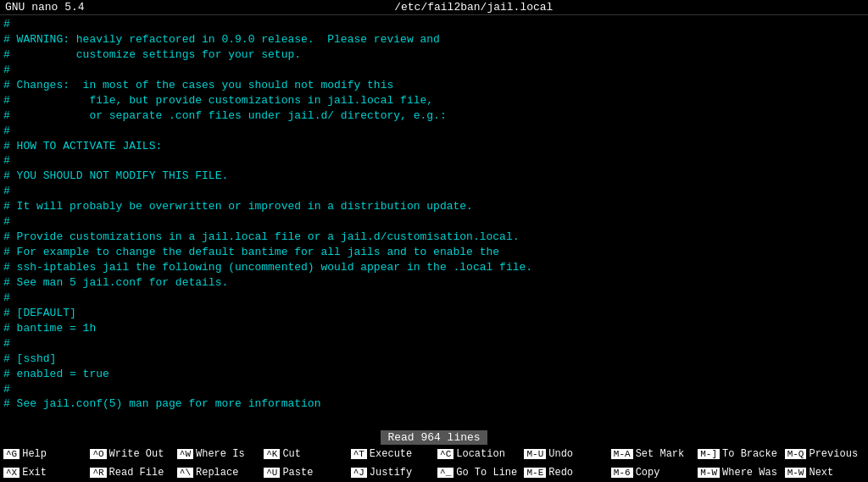 This screenshot has height=482, width=868. What do you see at coordinates (561, 473) in the screenshot?
I see `shortcut-label: Redo` at bounding box center [561, 473].